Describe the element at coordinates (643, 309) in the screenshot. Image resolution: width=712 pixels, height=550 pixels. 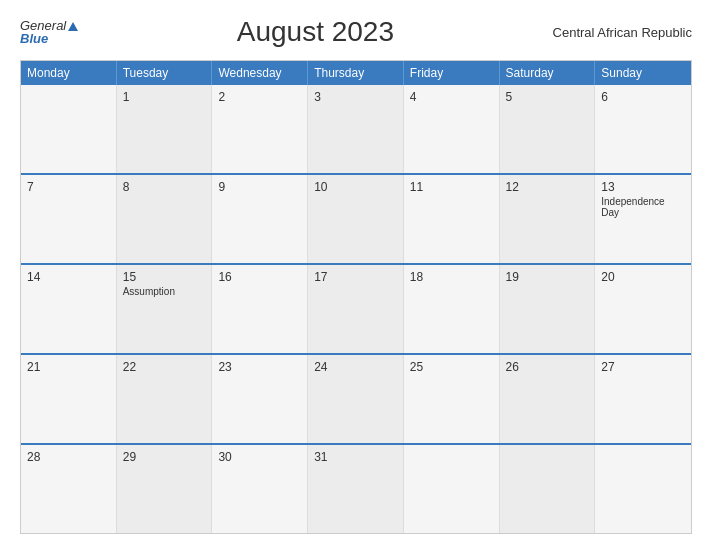
I see `cell-w3-sun: 20` at that location.